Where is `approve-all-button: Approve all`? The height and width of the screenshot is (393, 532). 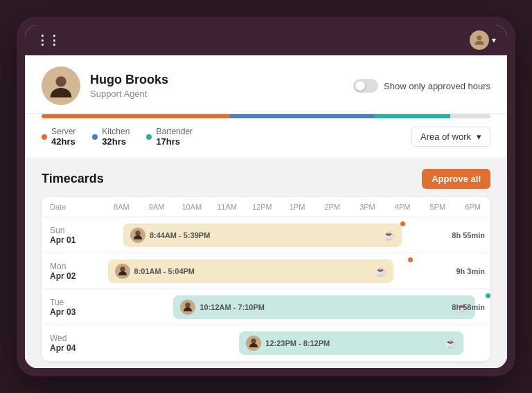 approve-all-button: Approve all is located at coordinates (456, 179).